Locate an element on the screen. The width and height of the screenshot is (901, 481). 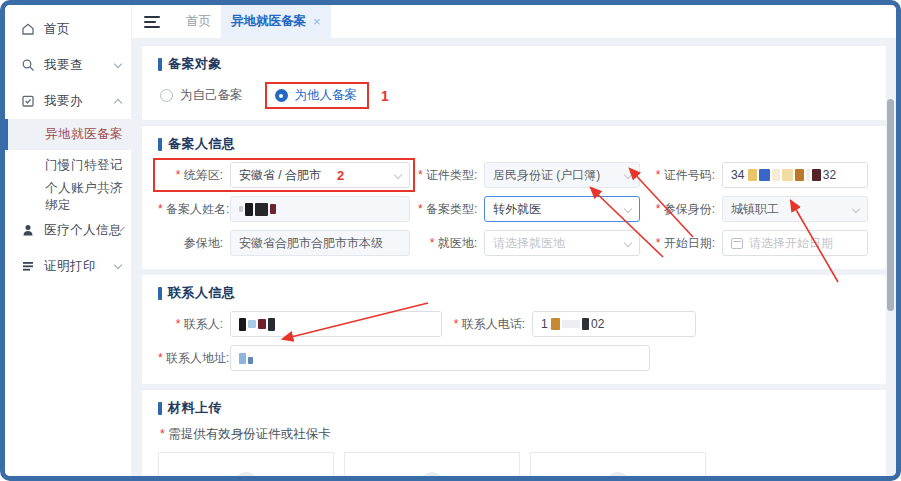
sidebar-item-label: 我要办 is located at coordinates (80, 102).